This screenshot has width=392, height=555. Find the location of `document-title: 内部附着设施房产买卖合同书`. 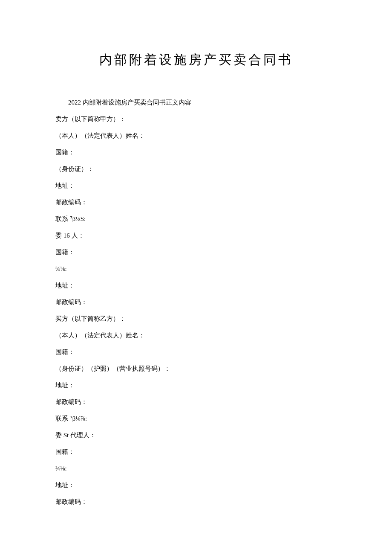

document-title: 内部附着设施房产买卖合同书 is located at coordinates (196, 60).